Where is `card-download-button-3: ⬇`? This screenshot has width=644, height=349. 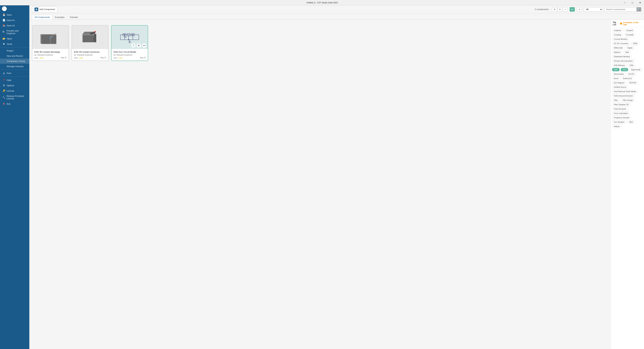
card-download-button-3: ⬇ is located at coordinates (139, 46).